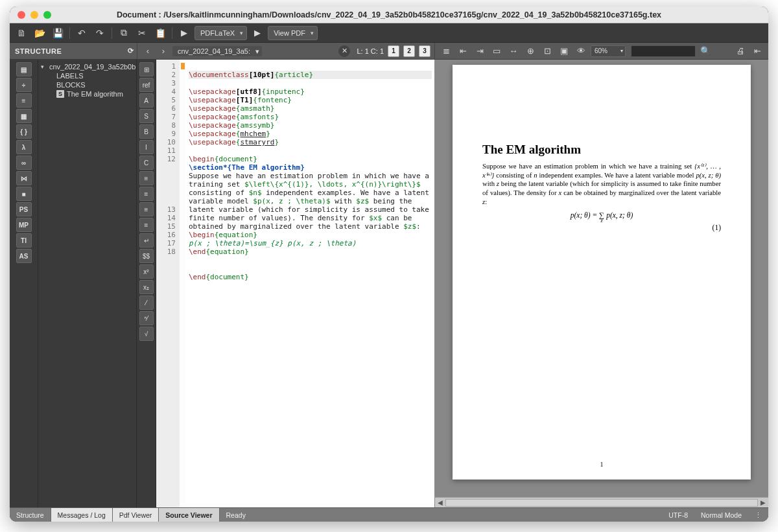  Describe the element at coordinates (24, 256) in the screenshot. I see `left-tool-button: AS` at that location.